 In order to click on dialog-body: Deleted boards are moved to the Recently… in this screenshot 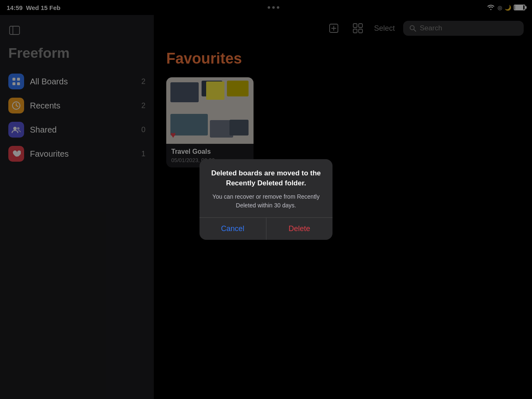, I will do `click(266, 188)`.